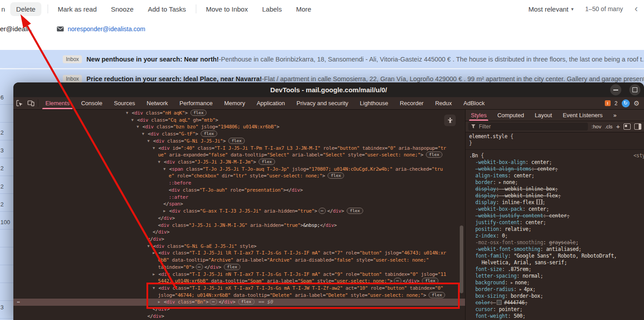  I want to click on dom-tree-line: <div class="T-Jo-auh" role="presentation…, so click(239, 190).